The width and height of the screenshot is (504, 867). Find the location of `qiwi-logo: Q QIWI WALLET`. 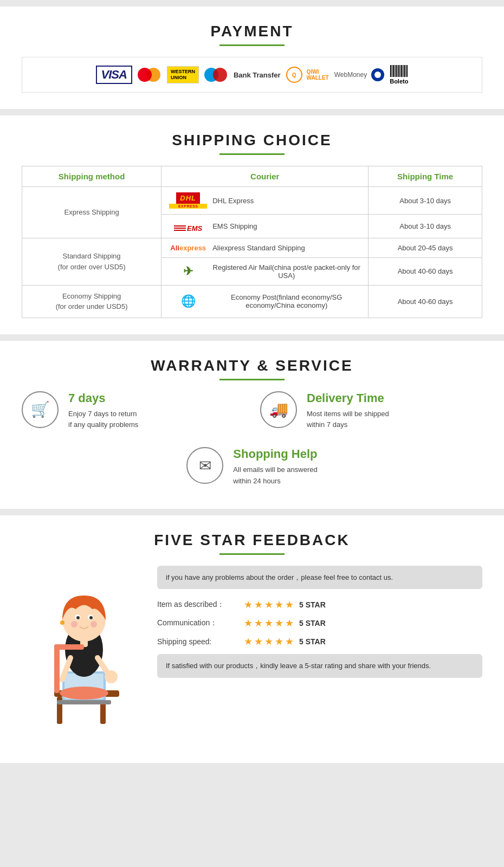

qiwi-logo: Q QIWI WALLET is located at coordinates (308, 75).